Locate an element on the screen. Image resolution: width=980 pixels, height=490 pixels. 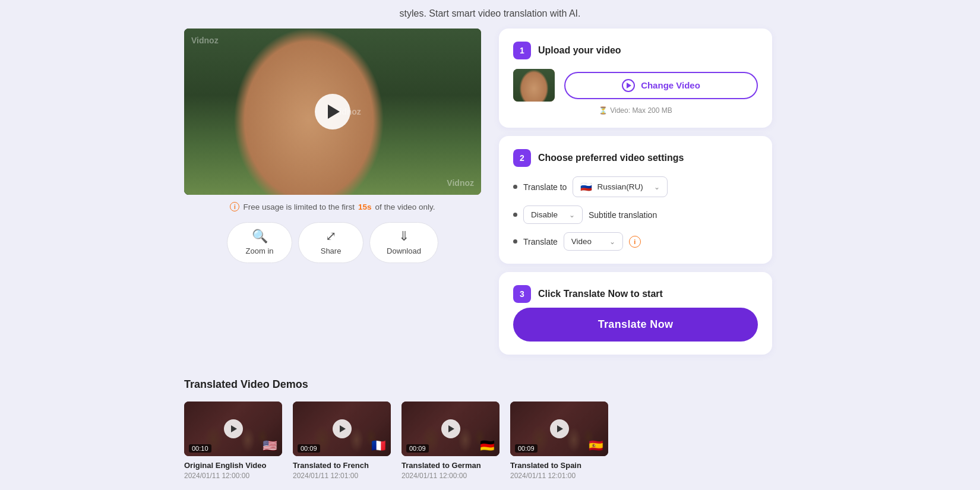
translate-now-button: Translate Now is located at coordinates (636, 324).